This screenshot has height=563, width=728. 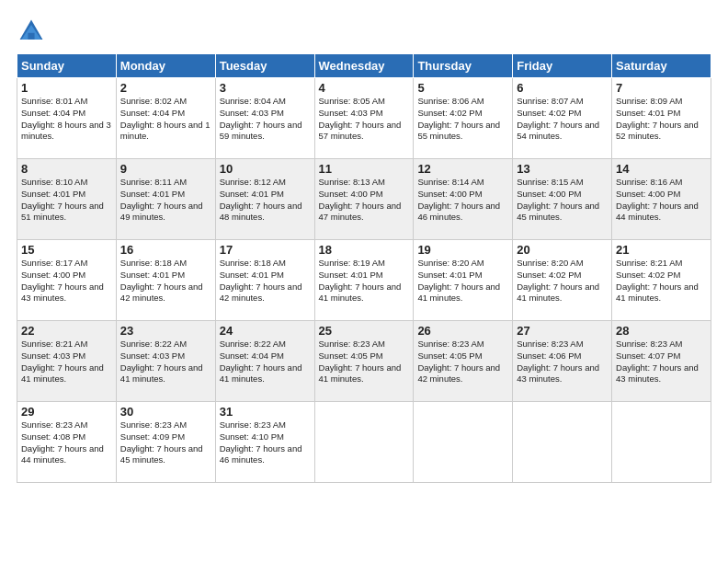 I want to click on calendar-cell: 25Sunrise: 8:23 AMSunset: 4:05 PMDayligh…, so click(x=364, y=362).